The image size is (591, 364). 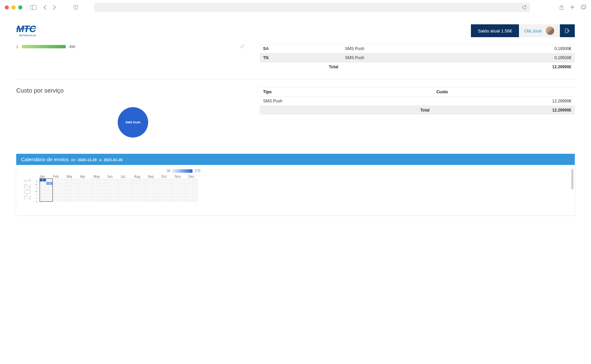 I want to click on logout-icon, so click(x=567, y=31).